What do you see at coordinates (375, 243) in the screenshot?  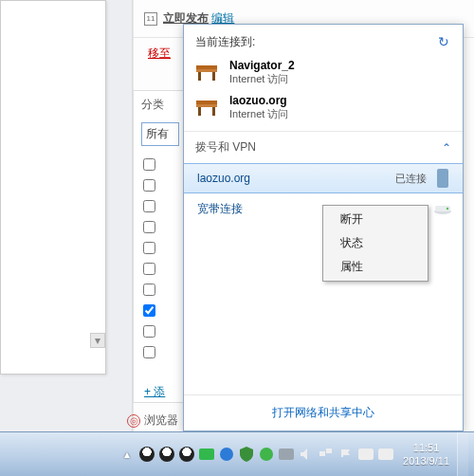 I see `context-menu: 断开 状态 属性` at bounding box center [375, 243].